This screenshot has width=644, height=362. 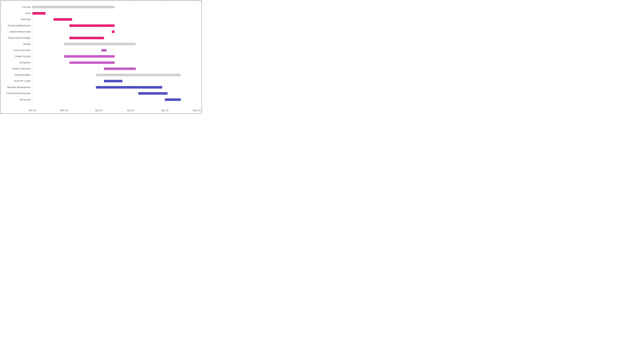 What do you see at coordinates (16, 19) in the screenshot?
I see `gantt-task-label: Tech plan` at bounding box center [16, 19].